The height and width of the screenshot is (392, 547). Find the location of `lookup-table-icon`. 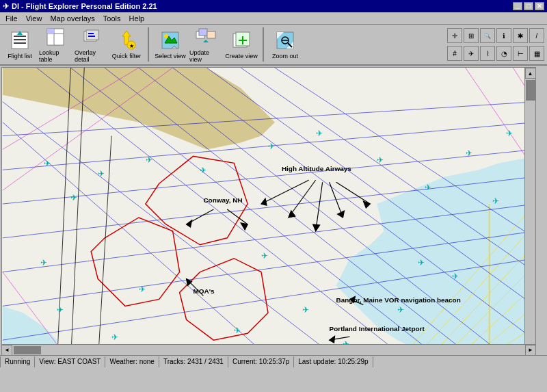

lookup-table-icon is located at coordinates (55, 37).